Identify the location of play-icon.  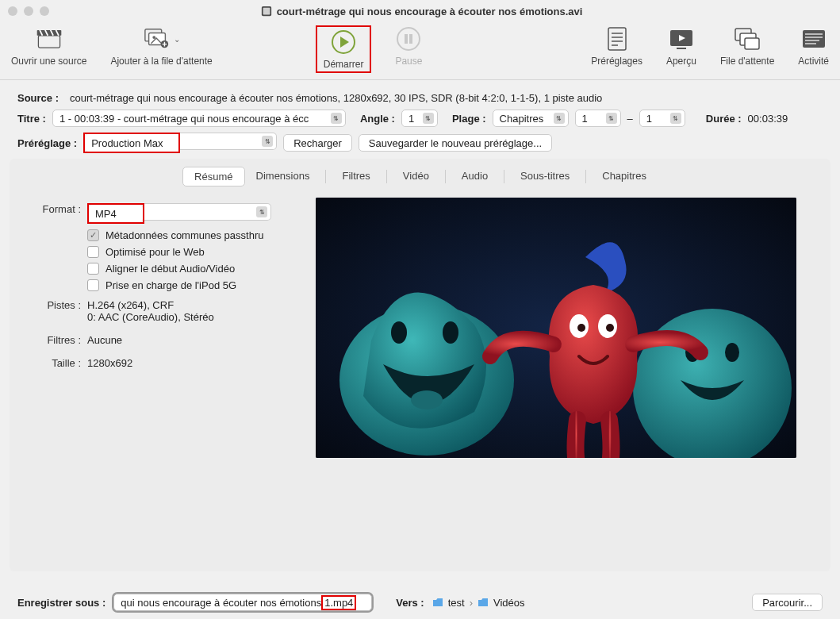
(343, 42).